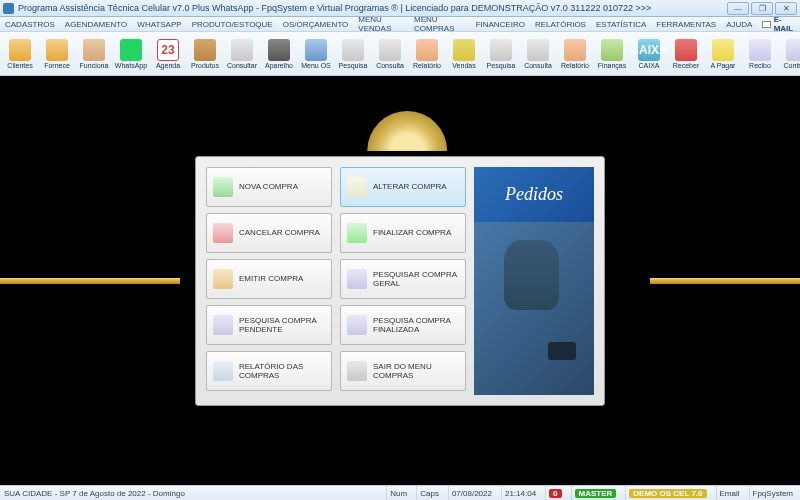 The height and width of the screenshot is (500, 800). I want to click on toolbar-label: Recibo, so click(760, 66).